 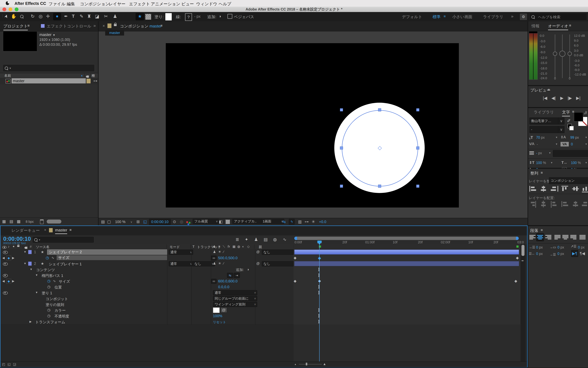 What do you see at coordinates (49, 281) in the screenshot?
I see `stopwatch-icon: ◷` at bounding box center [49, 281].